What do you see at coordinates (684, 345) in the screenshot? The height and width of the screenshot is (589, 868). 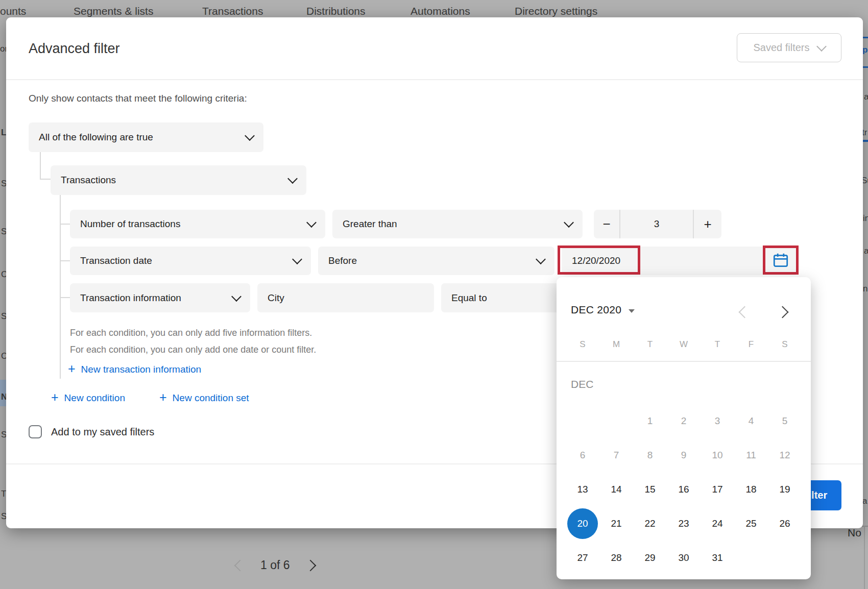 I see `weekday-label: W` at bounding box center [684, 345].